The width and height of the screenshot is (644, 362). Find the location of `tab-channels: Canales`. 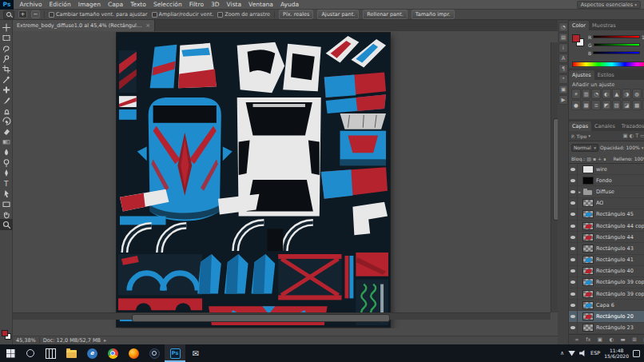

tab-channels: Canales is located at coordinates (605, 126).